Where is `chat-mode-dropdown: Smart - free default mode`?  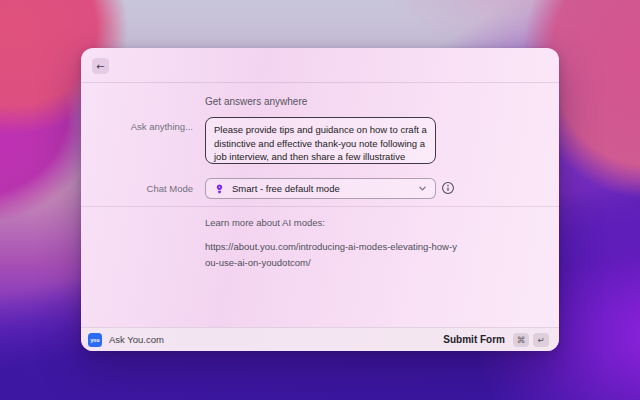 chat-mode-dropdown: Smart - free default mode is located at coordinates (320, 188).